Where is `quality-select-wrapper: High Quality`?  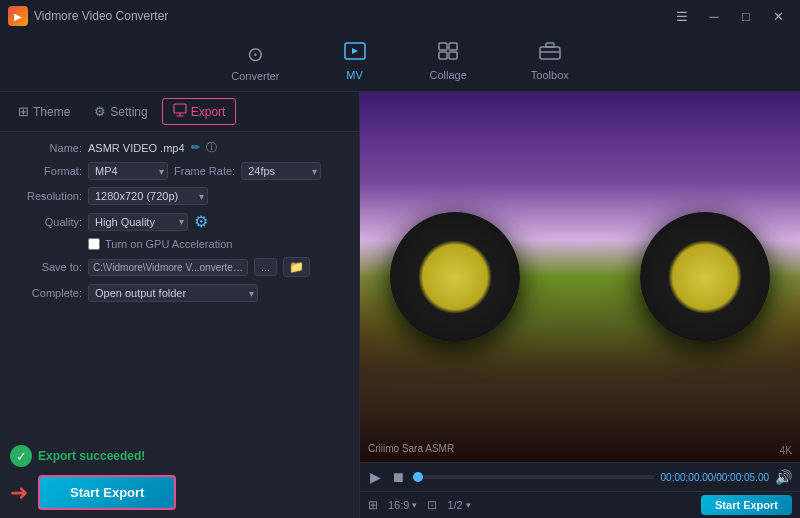
quality-select-wrapper: High Quality is located at coordinates (138, 222).